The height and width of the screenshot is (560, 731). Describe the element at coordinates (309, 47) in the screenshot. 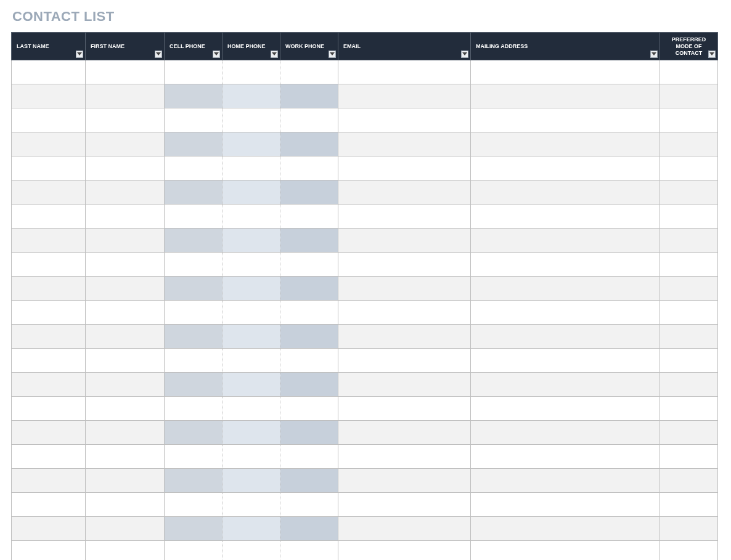

I see `col-work-phone: WORK PHONE` at that location.